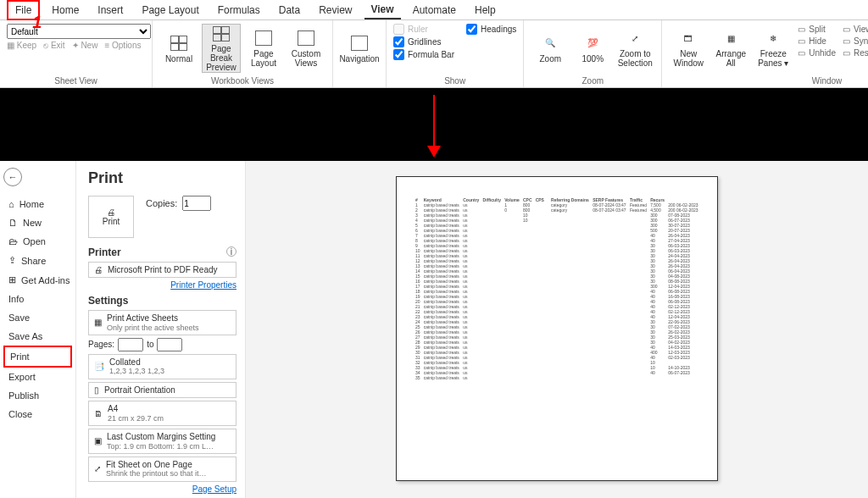 This screenshot has height=498, width=868. I want to click on tab-file: File, so click(24, 10).